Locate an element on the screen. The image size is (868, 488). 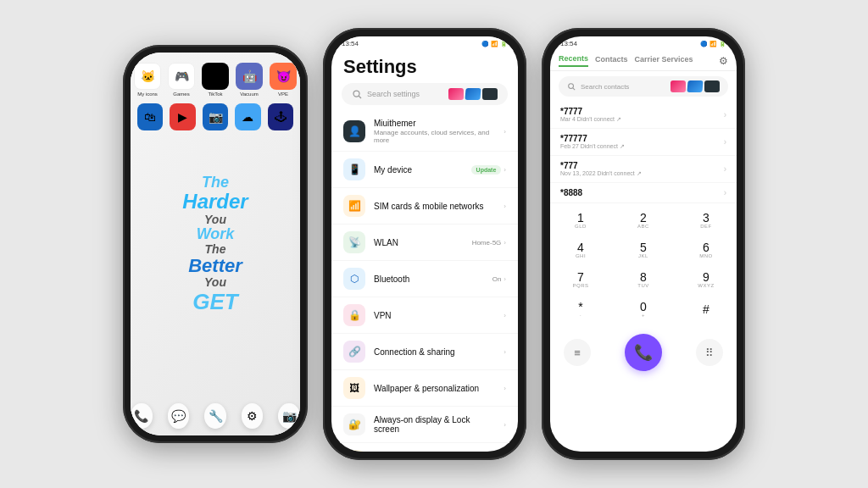
menu-icon: ≡ is located at coordinates (577, 352).